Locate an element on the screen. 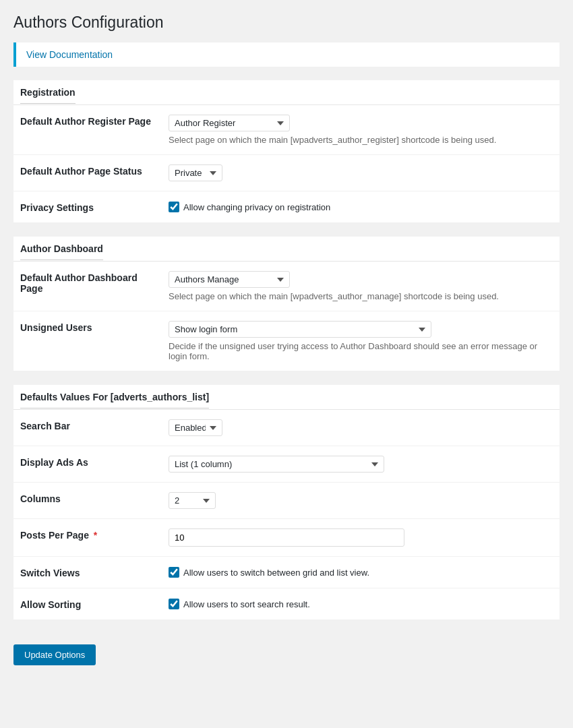  select-default_author_dashboard_page: Authors Manage is located at coordinates (229, 279).